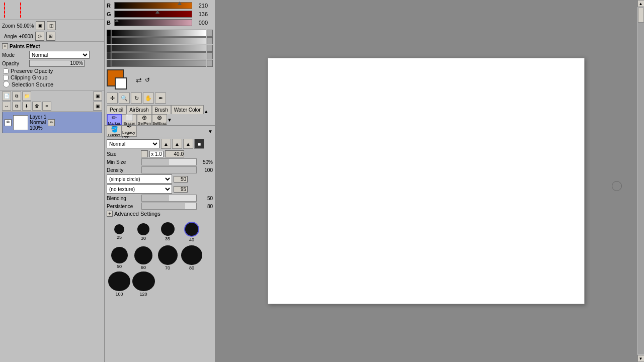 The image size is (644, 362). I want to click on brush-size-item-40: 40, so click(192, 232).